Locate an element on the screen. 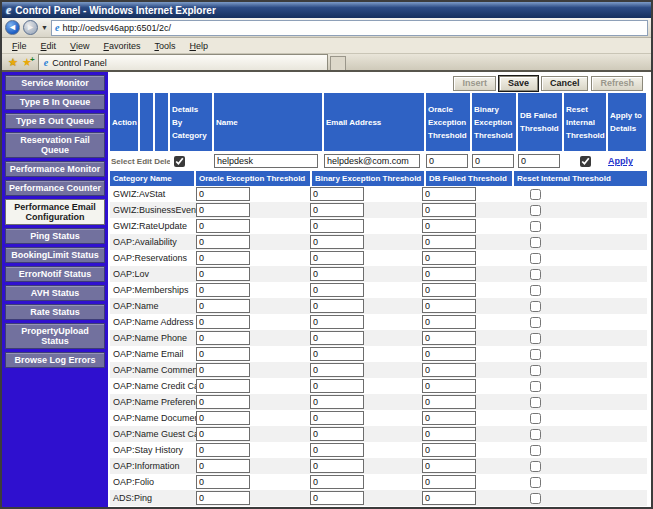  sidebar-item: Browse Log Errors is located at coordinates (55, 360).